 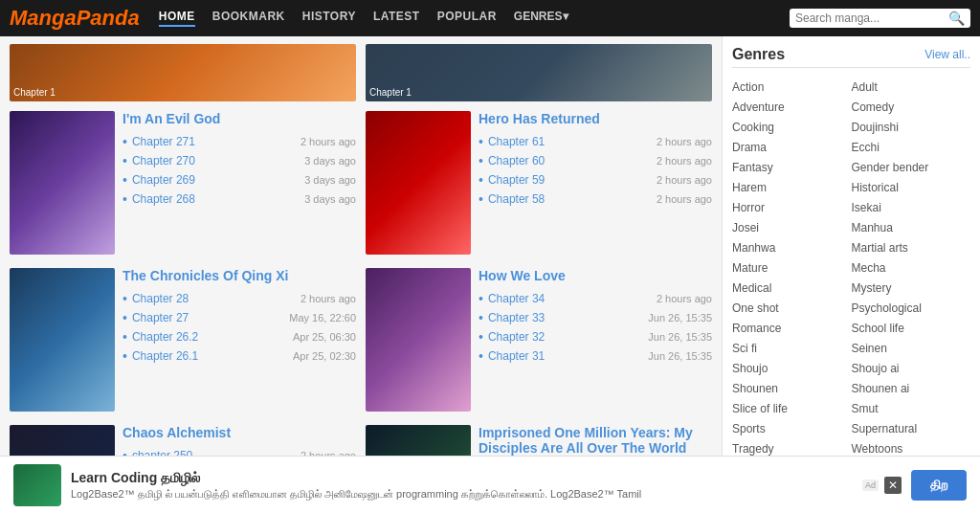 I want to click on genre-comedy: Comedy, so click(x=911, y=107).